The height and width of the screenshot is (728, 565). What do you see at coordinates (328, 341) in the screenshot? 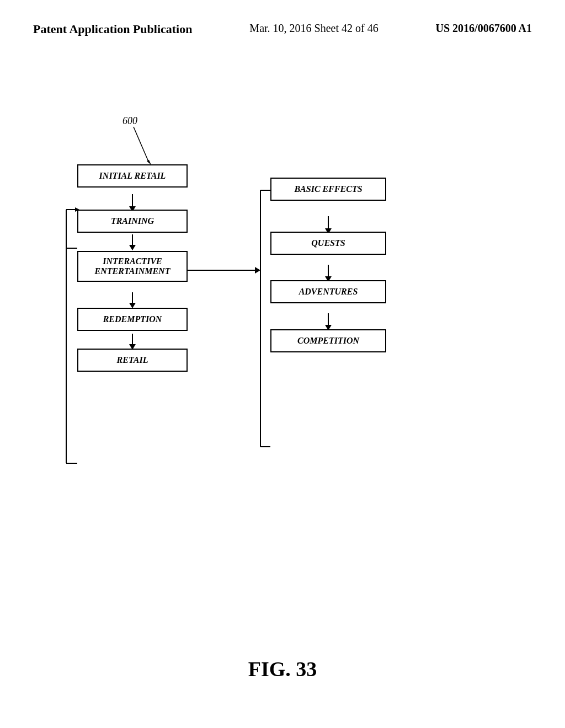
I see `box-competition: COMPETITION` at bounding box center [328, 341].